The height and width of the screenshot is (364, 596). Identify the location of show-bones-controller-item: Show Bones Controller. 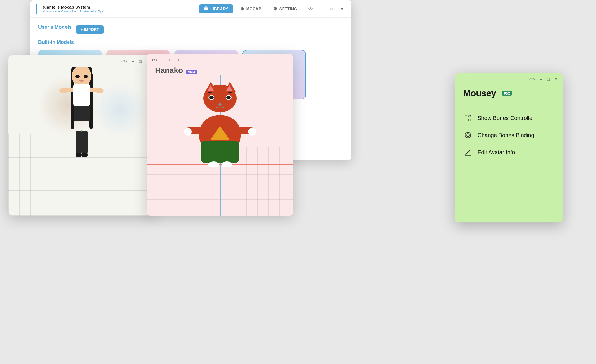
(509, 118).